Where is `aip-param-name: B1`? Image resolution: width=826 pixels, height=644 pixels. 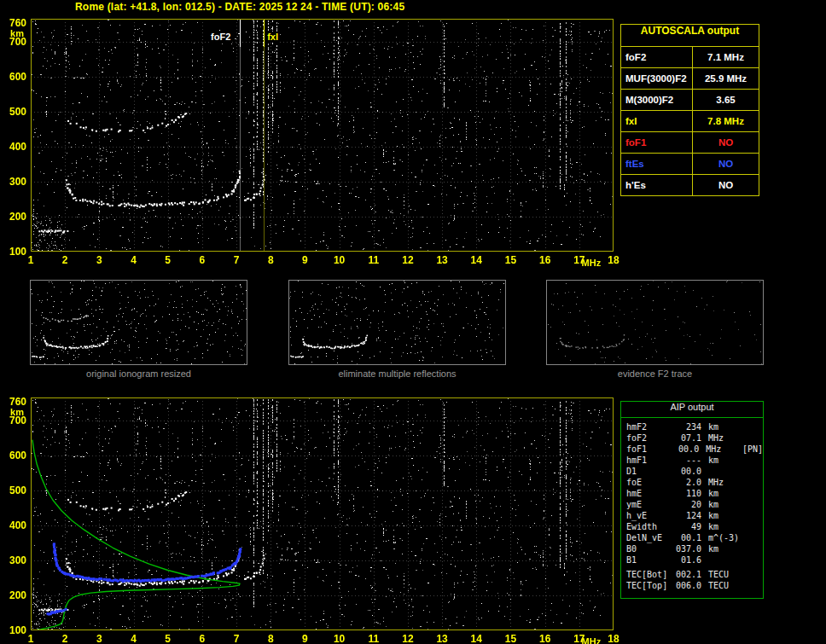
aip-param-name: B1 is located at coordinates (649, 560).